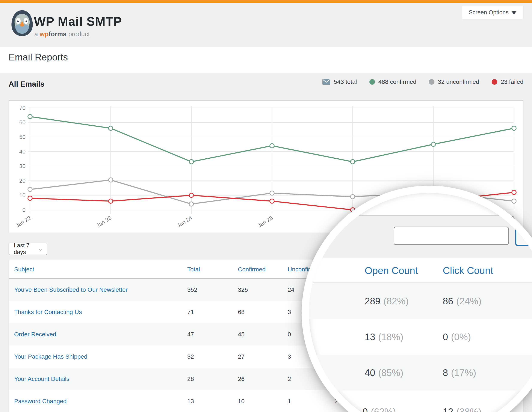 Image resolution: width=532 pixels, height=412 pixels. What do you see at coordinates (22, 152) in the screenshot?
I see `y-axis-tick: 40` at bounding box center [22, 152].